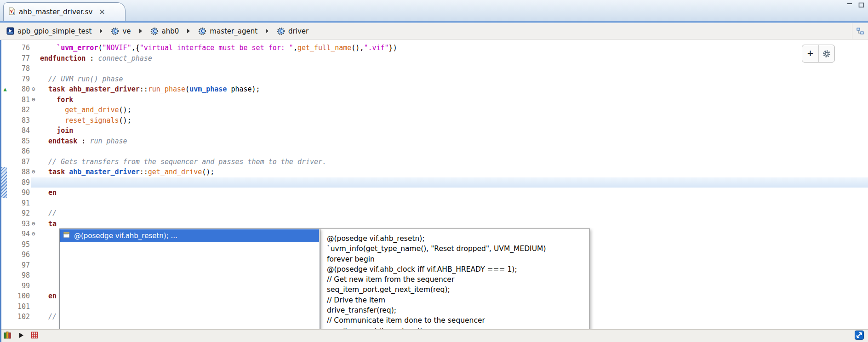 The image size is (868, 342). Describe the element at coordinates (34, 336) in the screenshot. I see `grid-icon` at that location.